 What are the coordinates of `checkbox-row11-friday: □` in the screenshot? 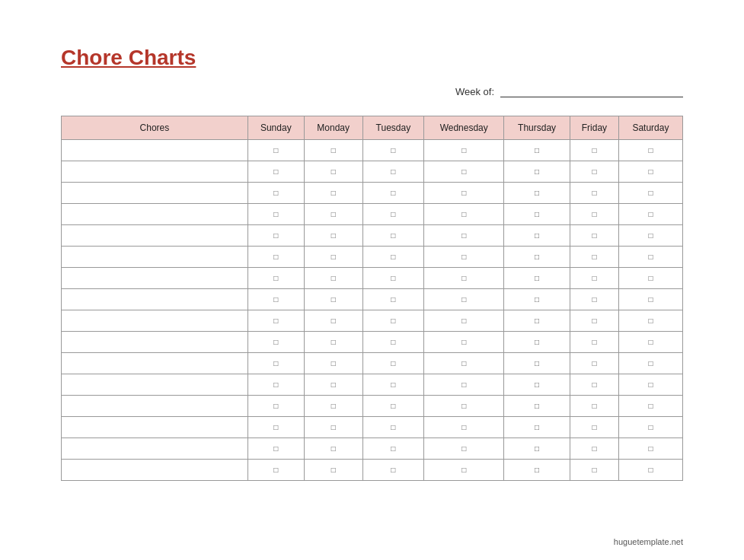 It's located at (595, 385).